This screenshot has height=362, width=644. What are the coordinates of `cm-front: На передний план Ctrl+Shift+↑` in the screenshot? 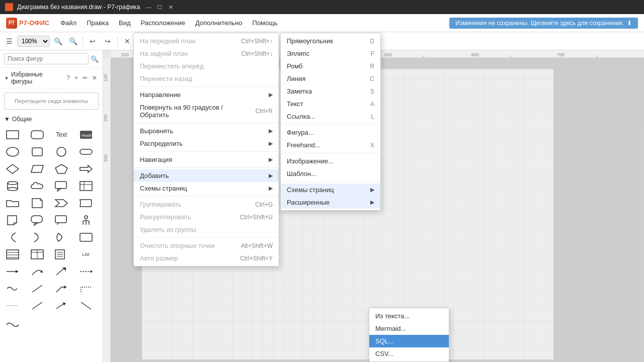 It's located at (206, 41).